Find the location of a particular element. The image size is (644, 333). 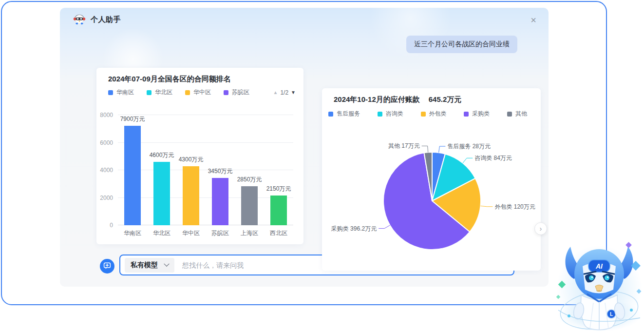

pie-callout-label: 其他 17万元 is located at coordinates (404, 146).